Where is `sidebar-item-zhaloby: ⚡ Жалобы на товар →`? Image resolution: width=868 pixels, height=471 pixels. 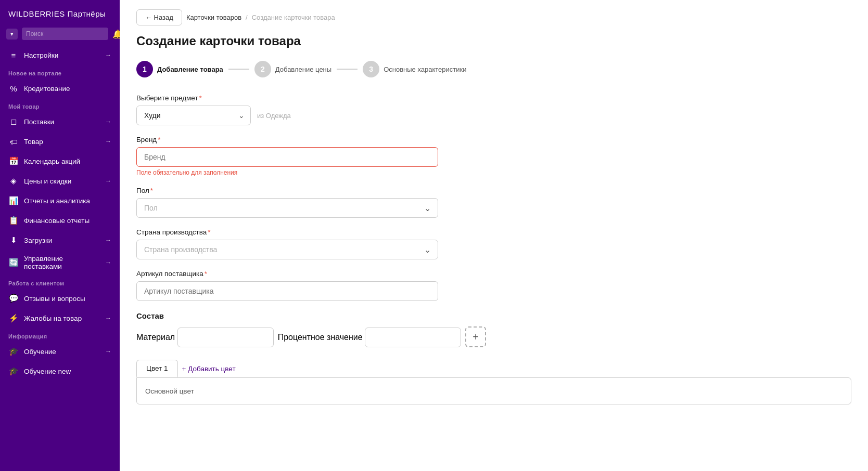
sidebar-item-zhaloby: ⚡ Жалобы на товар → is located at coordinates (60, 318).